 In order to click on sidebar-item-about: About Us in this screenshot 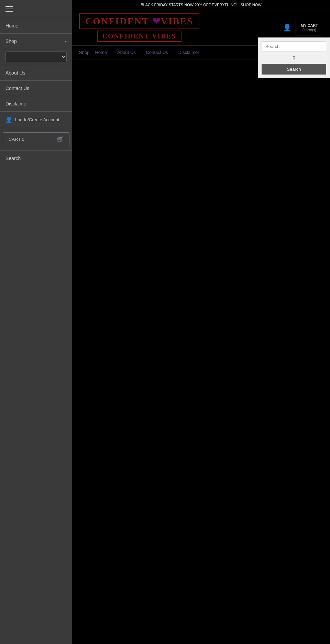, I will do `click(36, 73)`.